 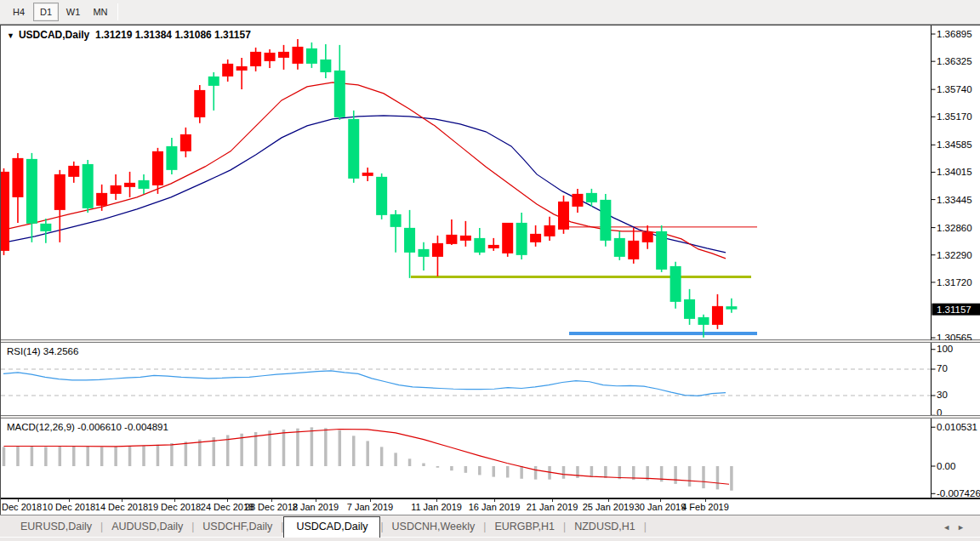 What do you see at coordinates (939, 412) in the screenshot?
I see `rsi-axis-label: 0` at bounding box center [939, 412].